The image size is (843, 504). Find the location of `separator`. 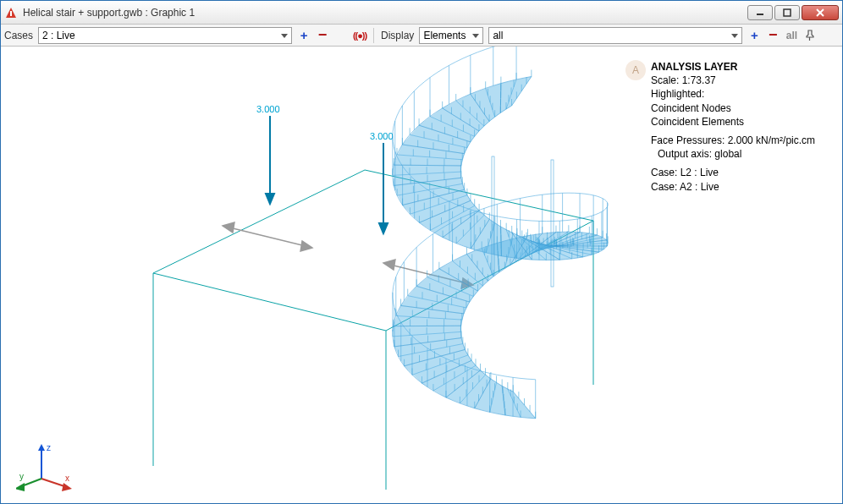

separator is located at coordinates (374, 36).